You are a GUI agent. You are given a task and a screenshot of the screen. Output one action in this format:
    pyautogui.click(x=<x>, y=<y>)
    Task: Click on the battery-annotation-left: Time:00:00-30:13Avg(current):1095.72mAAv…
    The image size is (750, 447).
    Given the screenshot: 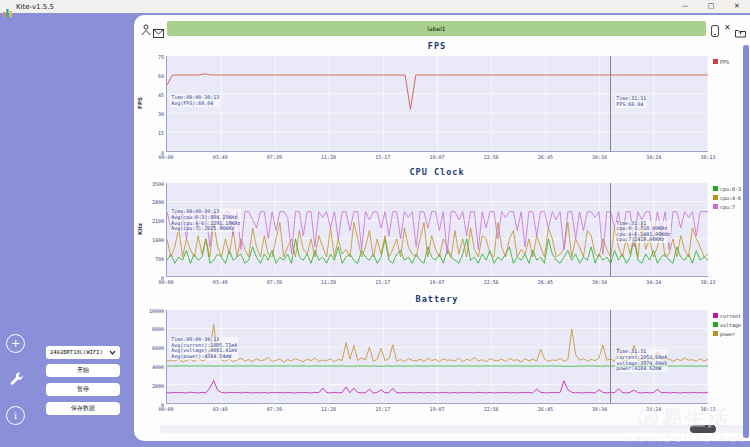 What is the action you would take?
    pyautogui.click(x=204, y=348)
    